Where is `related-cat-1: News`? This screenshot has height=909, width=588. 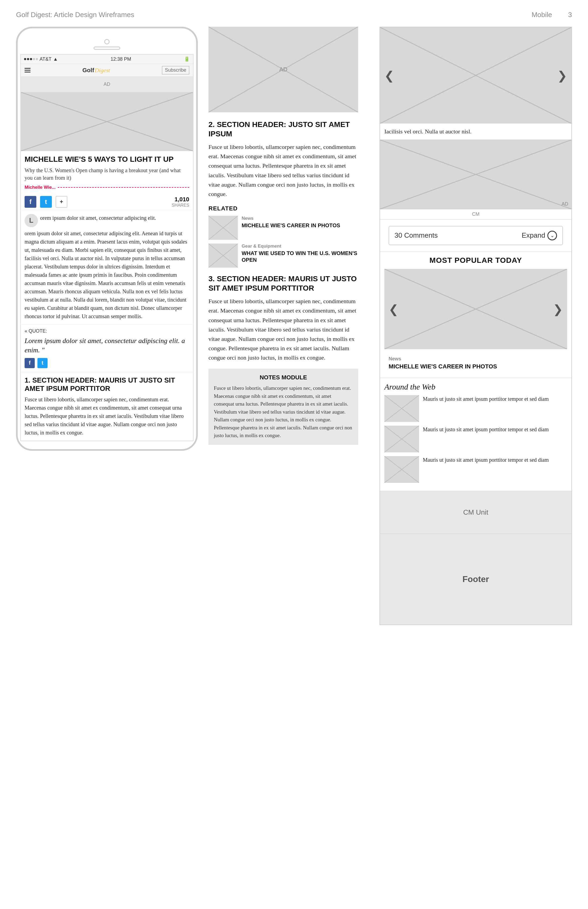
related-cat-1: News is located at coordinates (291, 218).